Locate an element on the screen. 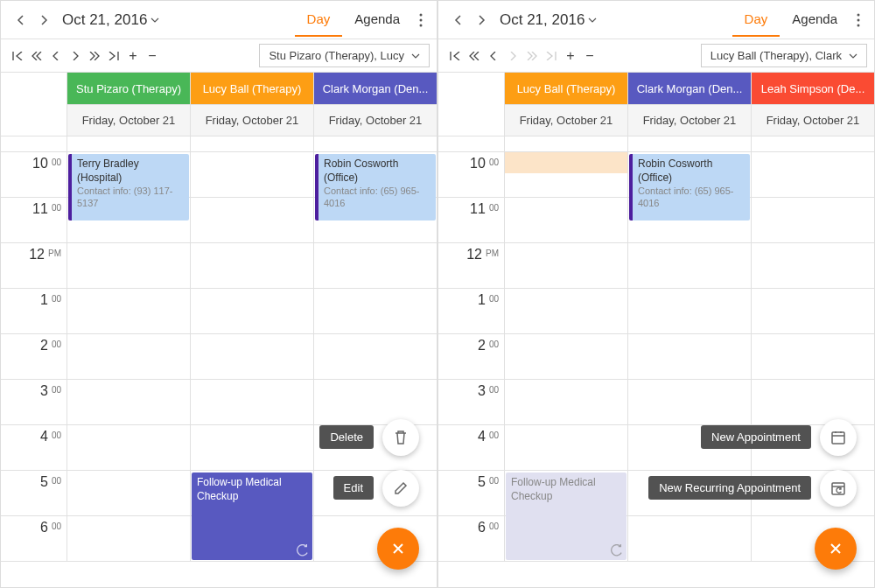 This screenshot has height=588, width=875. toolbar: + − Lucy Ball (Therapy), Clark is located at coordinates (656, 56).